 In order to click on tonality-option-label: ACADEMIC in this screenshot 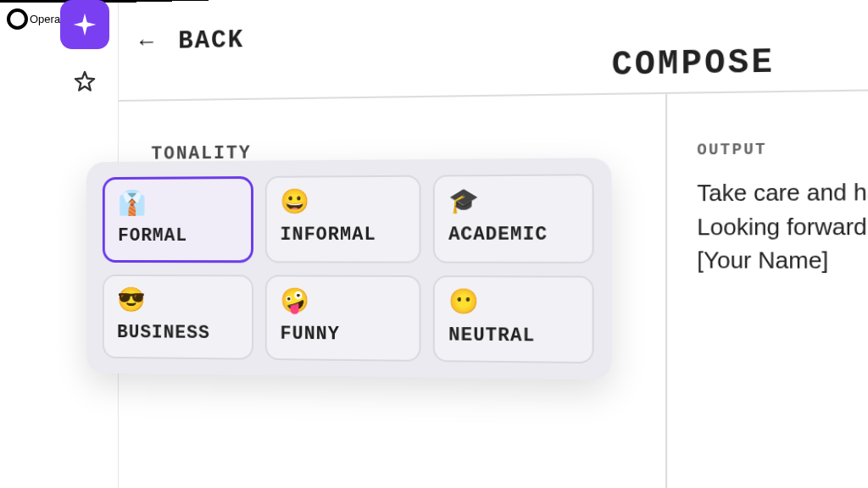, I will do `click(498, 235)`.